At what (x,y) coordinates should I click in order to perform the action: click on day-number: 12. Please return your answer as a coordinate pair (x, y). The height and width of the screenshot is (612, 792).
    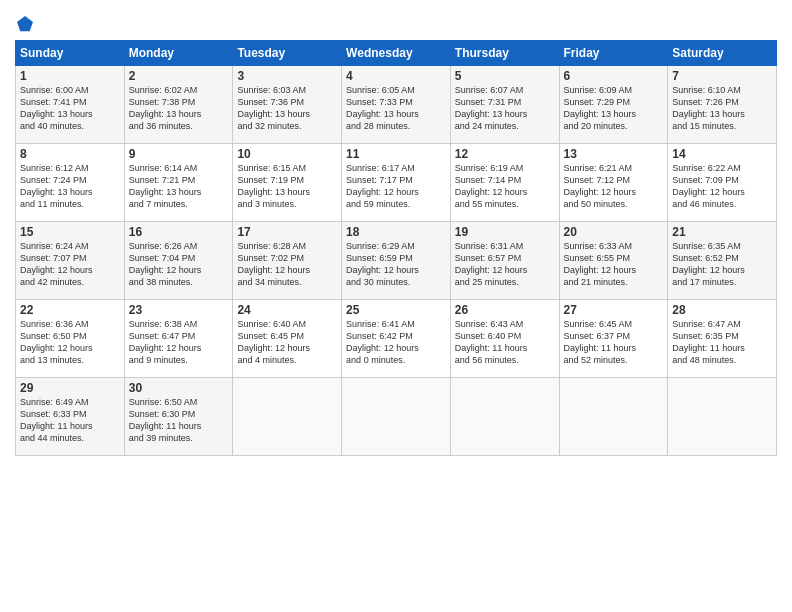
    Looking at the image, I should click on (505, 154).